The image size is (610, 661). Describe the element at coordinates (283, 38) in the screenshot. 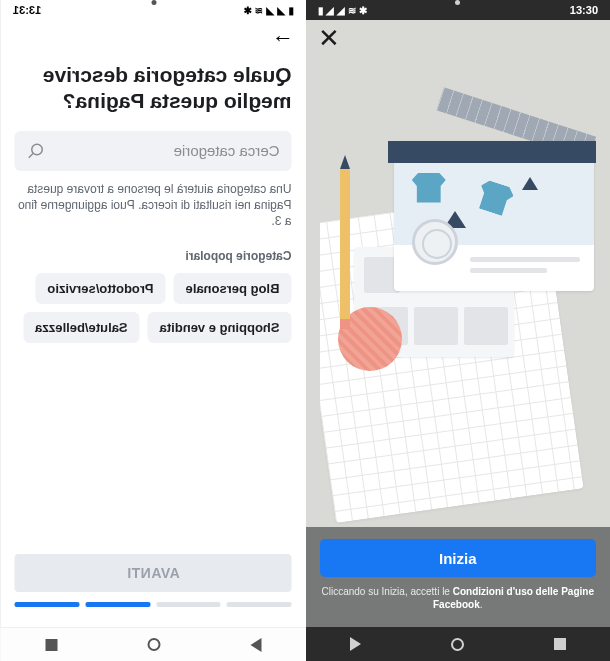

I see `arrow-right-icon: →` at that location.